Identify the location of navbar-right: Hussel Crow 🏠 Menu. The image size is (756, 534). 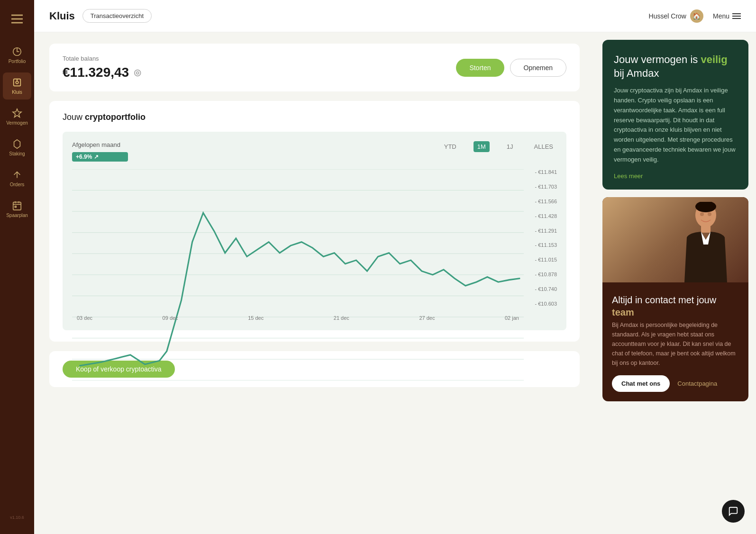
(695, 16).